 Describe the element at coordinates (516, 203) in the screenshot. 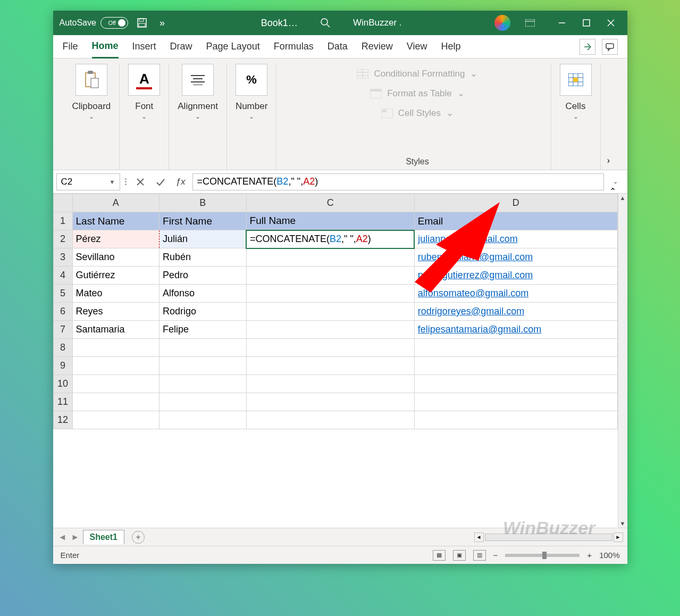

I see `col-header-d: D` at that location.